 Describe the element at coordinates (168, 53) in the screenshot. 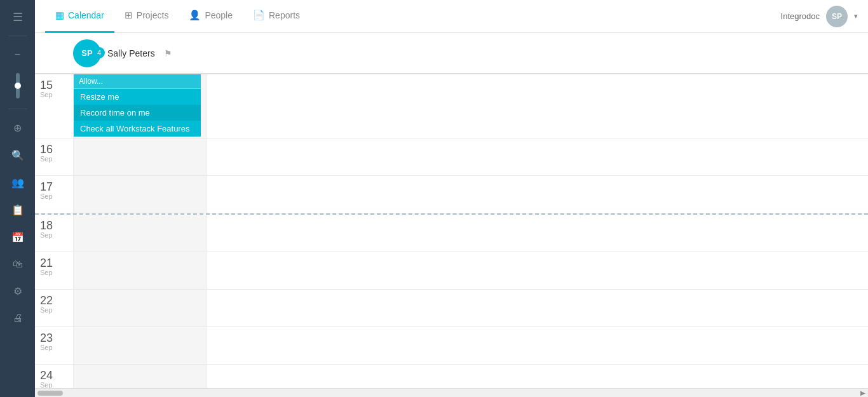

I see `pin-icon: ⚑` at that location.